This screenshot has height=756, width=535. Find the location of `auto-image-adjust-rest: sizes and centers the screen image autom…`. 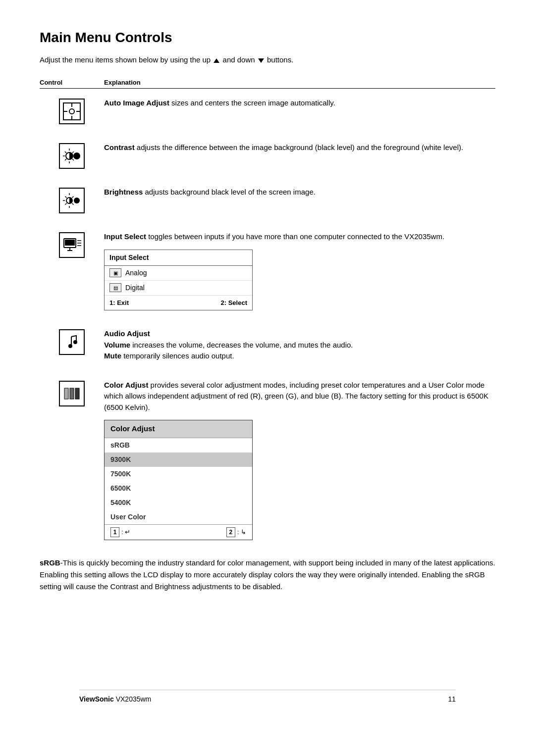

auto-image-adjust-rest: sizes and centers the screen image autom… is located at coordinates (253, 103).